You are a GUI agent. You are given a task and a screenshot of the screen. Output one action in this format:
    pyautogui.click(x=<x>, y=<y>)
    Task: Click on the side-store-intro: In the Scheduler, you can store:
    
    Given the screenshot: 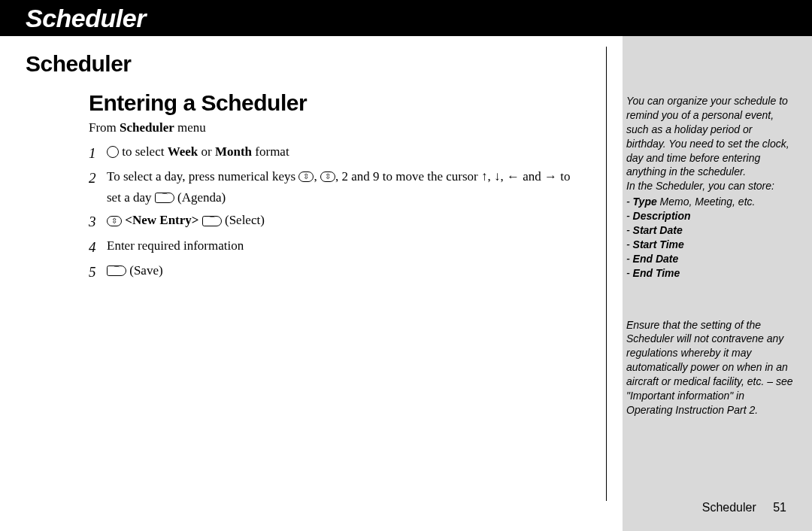 What is the action you would take?
    pyautogui.click(x=710, y=187)
    